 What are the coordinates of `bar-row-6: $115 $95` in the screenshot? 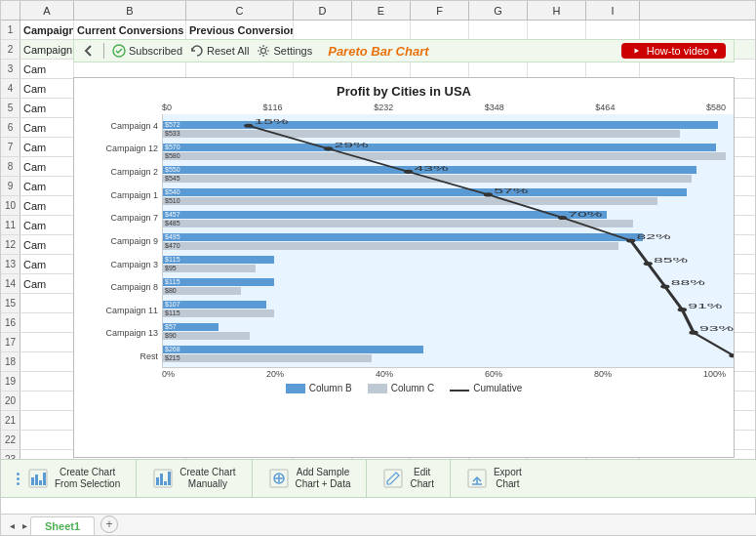 It's located at (445, 264).